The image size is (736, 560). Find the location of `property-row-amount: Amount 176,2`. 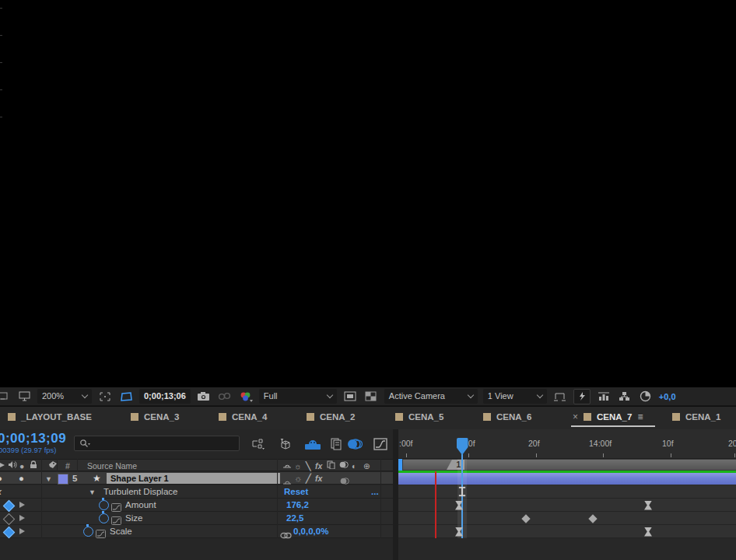

property-row-amount: Amount 176,2 is located at coordinates (196, 506).